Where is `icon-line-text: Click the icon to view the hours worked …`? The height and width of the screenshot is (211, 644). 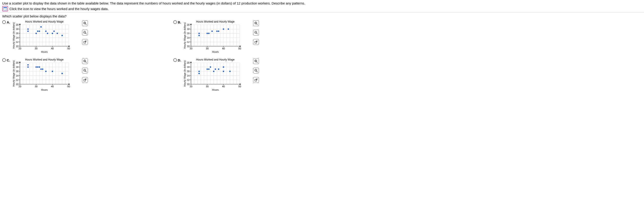 icon-line-text: Click the icon to view the hours worked … is located at coordinates (59, 9).